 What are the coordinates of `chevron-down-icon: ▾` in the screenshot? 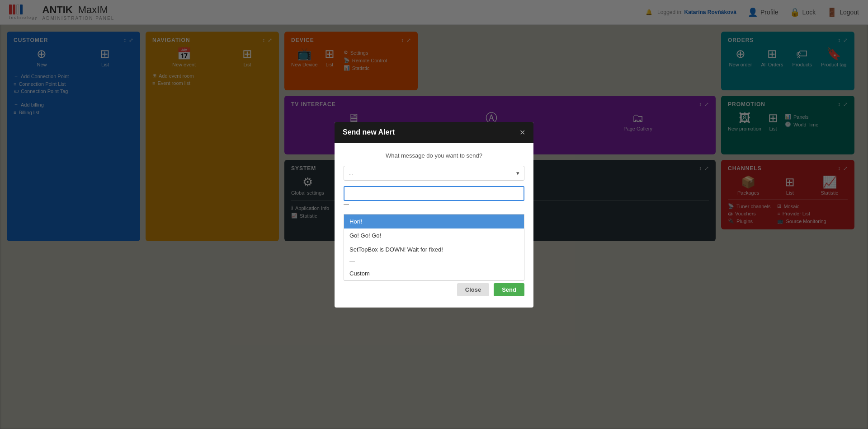 It's located at (518, 173).